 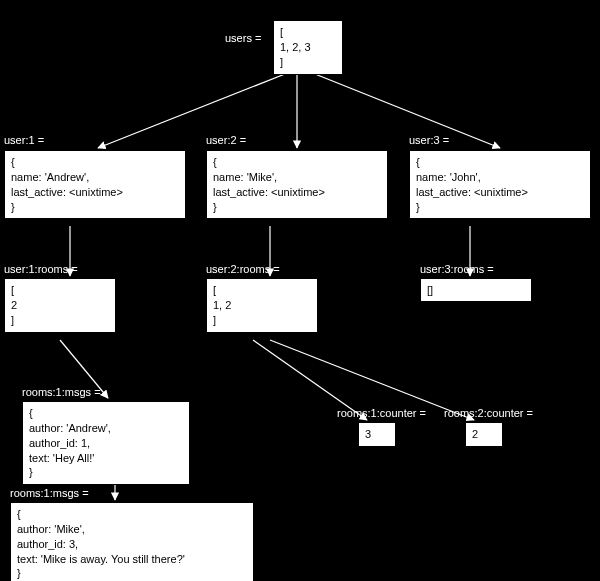 What do you see at coordinates (243, 38) in the screenshot?
I see `users-key-label: users =` at bounding box center [243, 38].